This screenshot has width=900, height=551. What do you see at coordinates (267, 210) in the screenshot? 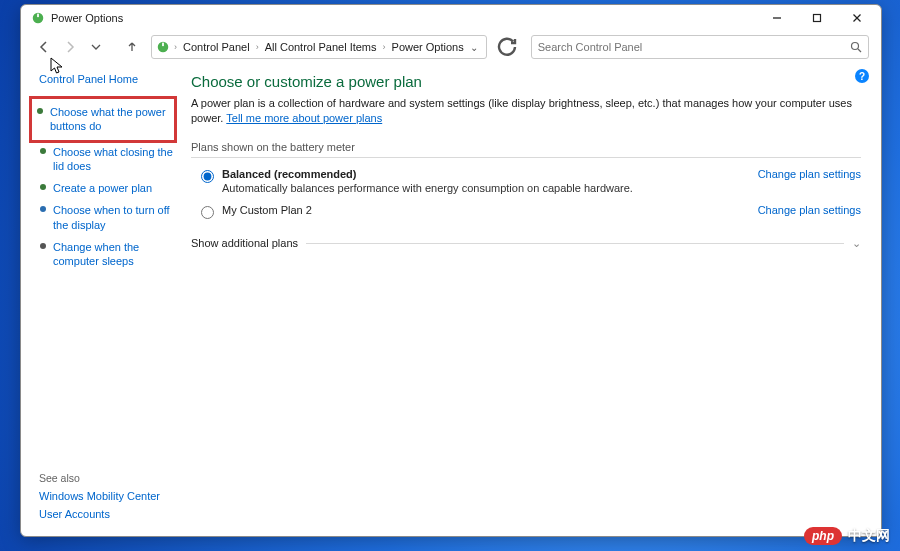
I see `plan-custom-name: My Custom Plan 2` at bounding box center [267, 210].